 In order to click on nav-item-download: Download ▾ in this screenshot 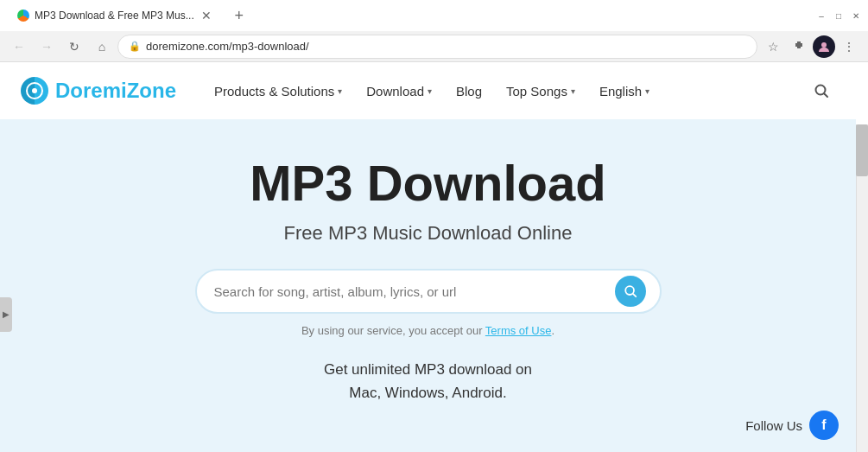, I will do `click(399, 92)`.